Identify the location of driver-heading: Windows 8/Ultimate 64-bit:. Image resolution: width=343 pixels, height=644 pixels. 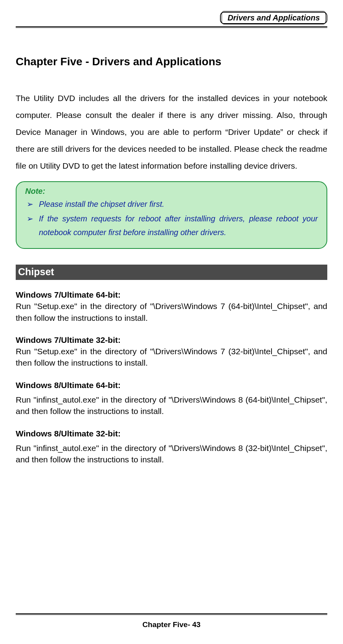
(171, 385).